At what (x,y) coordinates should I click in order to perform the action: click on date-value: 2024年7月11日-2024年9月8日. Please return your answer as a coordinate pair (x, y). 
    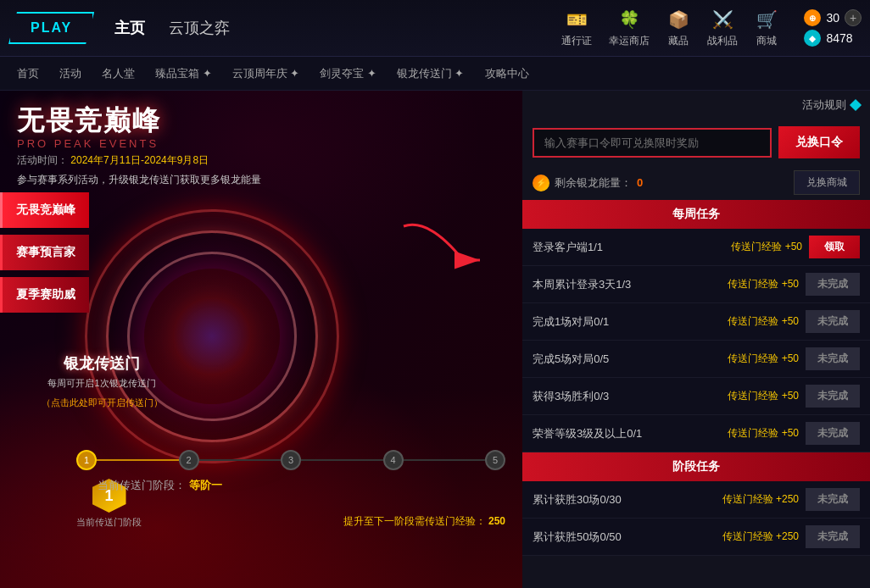
    Looking at the image, I should click on (139, 160).